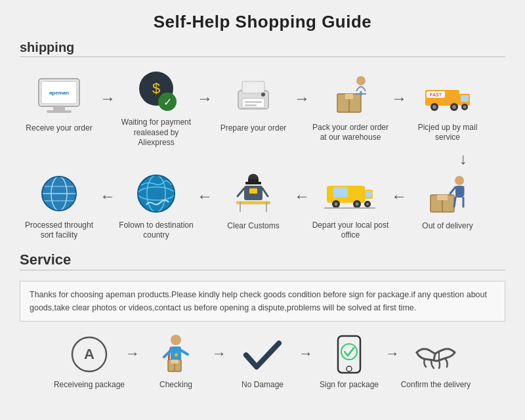  I want to click on s-arrow-1: →, so click(133, 354).